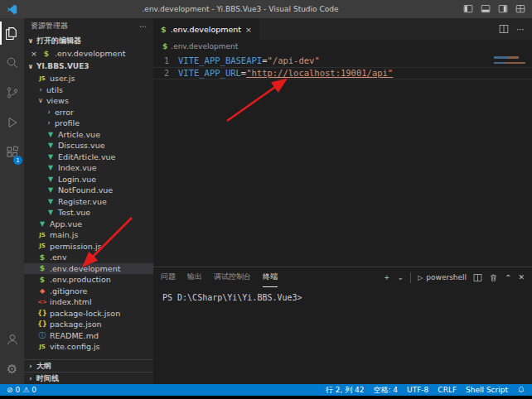 The image size is (532, 399). I want to click on tree-item: ▼ App.vue, so click(89, 224).